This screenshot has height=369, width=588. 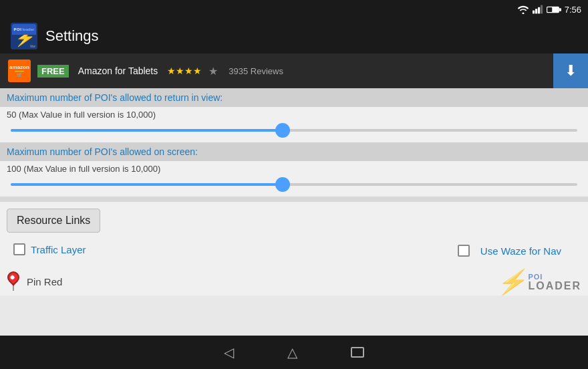 What do you see at coordinates (72, 36) in the screenshot?
I see `page-title: Settings` at bounding box center [72, 36].